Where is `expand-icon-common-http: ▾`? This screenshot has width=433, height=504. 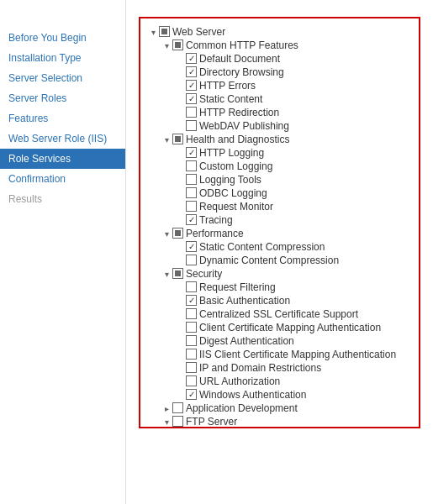
expand-icon-common-http: ▾ is located at coordinates (166, 45).